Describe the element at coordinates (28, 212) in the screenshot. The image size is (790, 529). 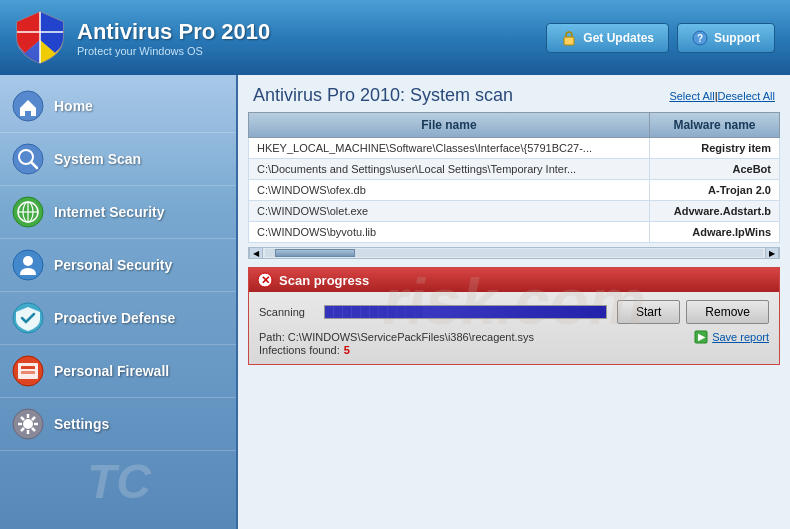
I see `internet-icon` at that location.